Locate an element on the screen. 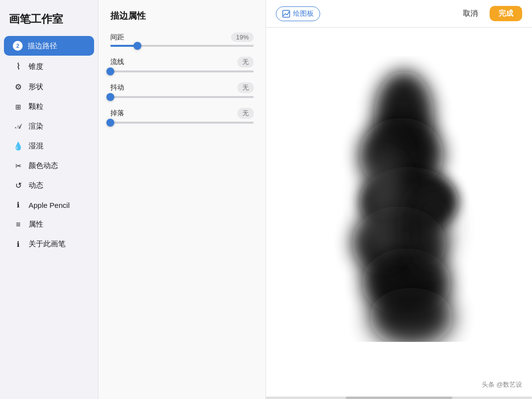  slider-thumb-jitter is located at coordinates (110, 97).